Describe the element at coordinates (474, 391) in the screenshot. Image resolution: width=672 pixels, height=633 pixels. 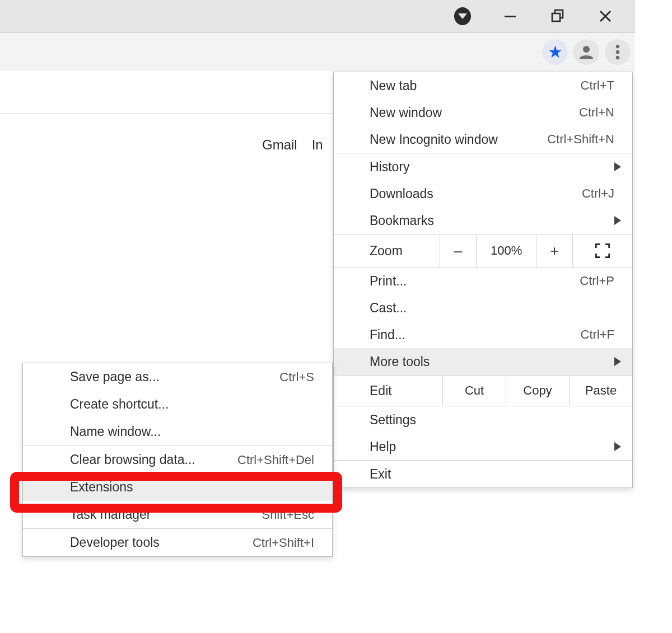
I see `edit-cut-button: Cut` at that location.